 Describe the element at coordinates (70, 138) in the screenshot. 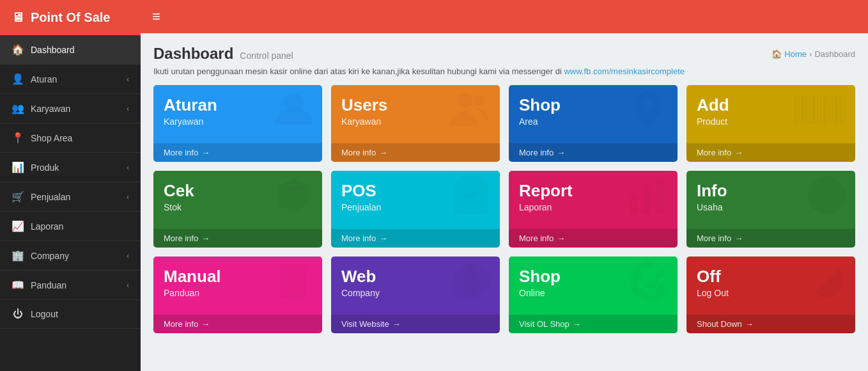

I see `sidebar-item-shop-area: 📍 Shop Area` at that location.